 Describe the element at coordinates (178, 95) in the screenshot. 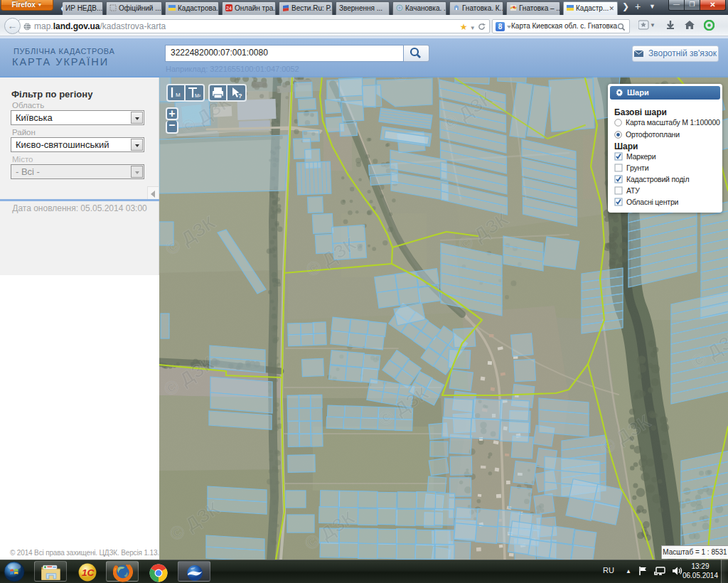

I see `svg-text: M` at that location.